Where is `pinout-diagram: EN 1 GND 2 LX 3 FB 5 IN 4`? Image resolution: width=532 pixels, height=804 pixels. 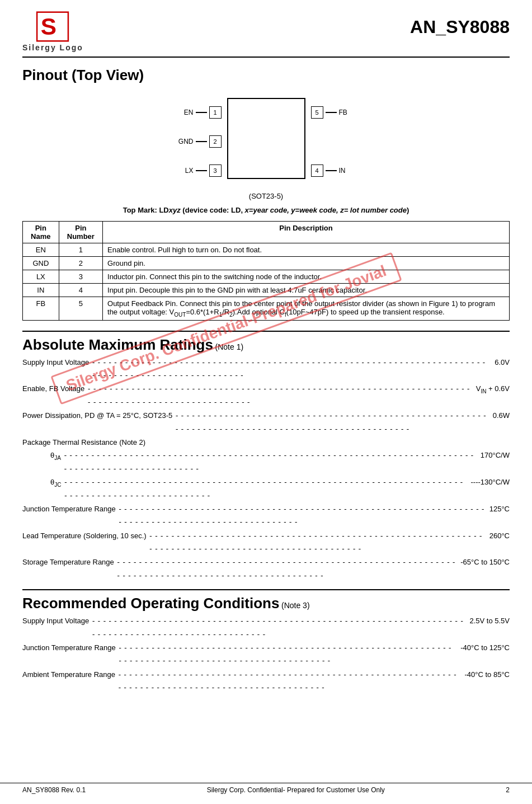
pinout-diagram: EN 1 GND 2 LX 3 FB 5 IN 4 is located at coordinates (266, 139).